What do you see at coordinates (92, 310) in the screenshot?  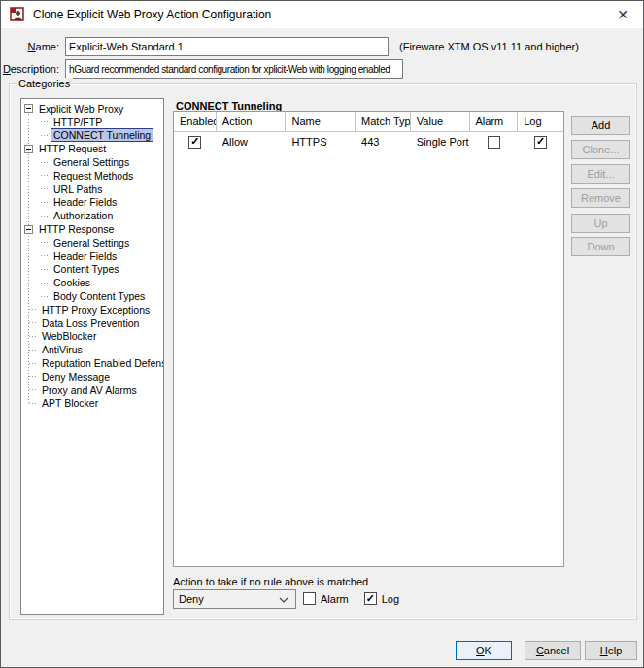 I see `tree-item-http-proxy-exceptions: HTTP Proxy Exceptions` at bounding box center [92, 310].